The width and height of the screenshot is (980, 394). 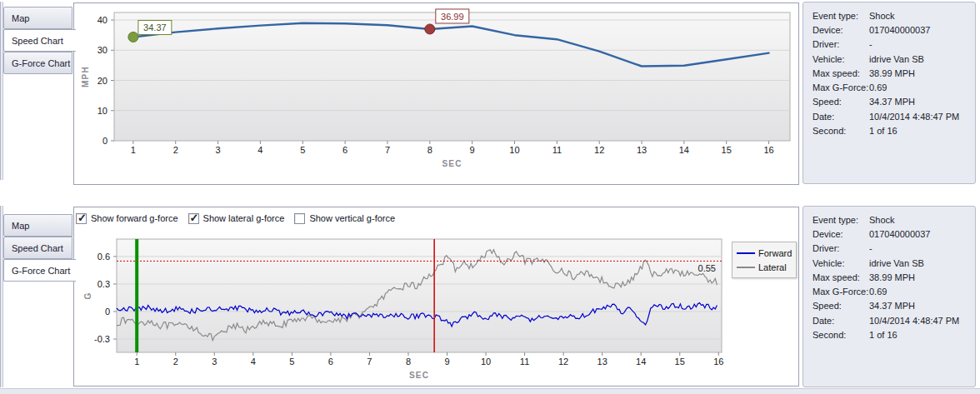 I want to click on svg-text: 4, so click(x=253, y=362).